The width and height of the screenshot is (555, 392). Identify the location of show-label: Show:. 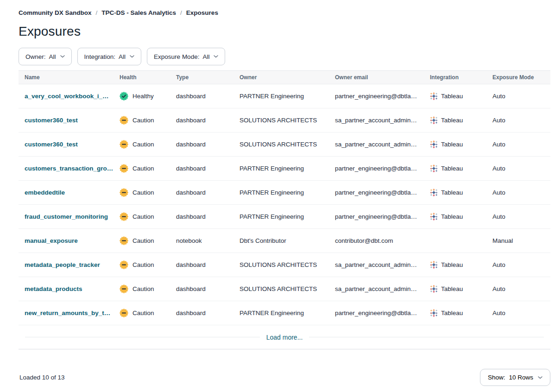
(497, 377).